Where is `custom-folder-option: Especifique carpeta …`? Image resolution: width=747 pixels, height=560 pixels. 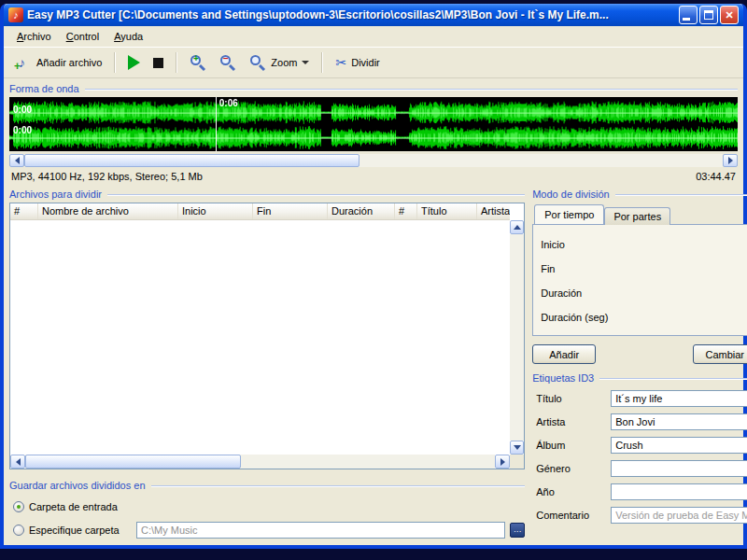 custom-folder-option: Especifique carpeta … is located at coordinates (267, 530).